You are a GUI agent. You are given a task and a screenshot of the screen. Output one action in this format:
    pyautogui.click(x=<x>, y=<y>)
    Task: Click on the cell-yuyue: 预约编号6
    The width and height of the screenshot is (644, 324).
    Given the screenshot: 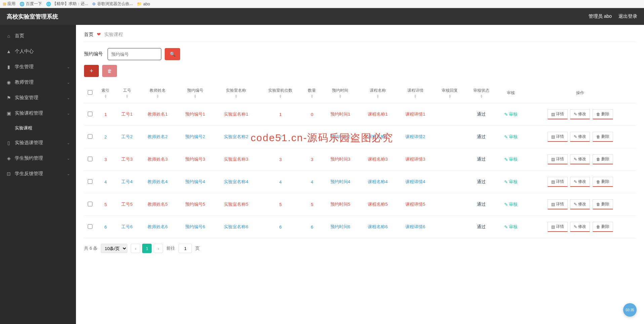 What is the action you would take?
    pyautogui.click(x=195, y=227)
    